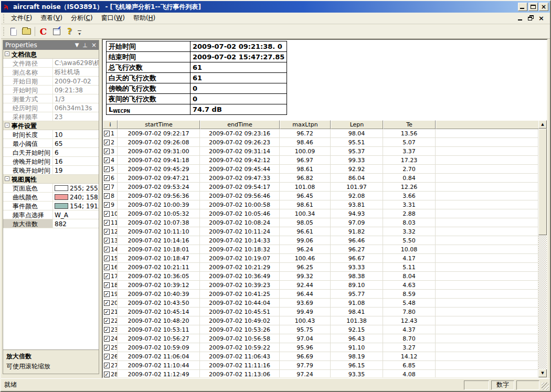  What do you see at coordinates (76, 206) in the screenshot?
I see `property-value: 154; 191; 18` at bounding box center [76, 206].